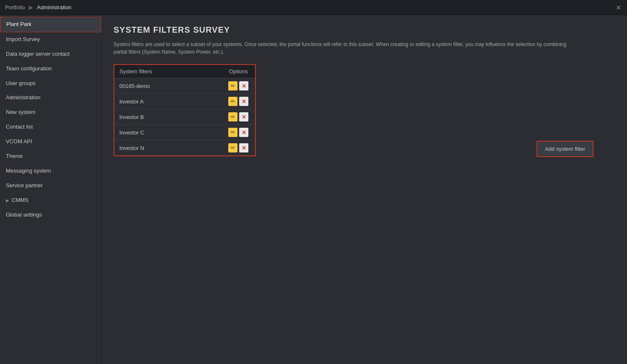  Describe the element at coordinates (185, 148) in the screenshot. I see `table-row: Investor N` at that location.